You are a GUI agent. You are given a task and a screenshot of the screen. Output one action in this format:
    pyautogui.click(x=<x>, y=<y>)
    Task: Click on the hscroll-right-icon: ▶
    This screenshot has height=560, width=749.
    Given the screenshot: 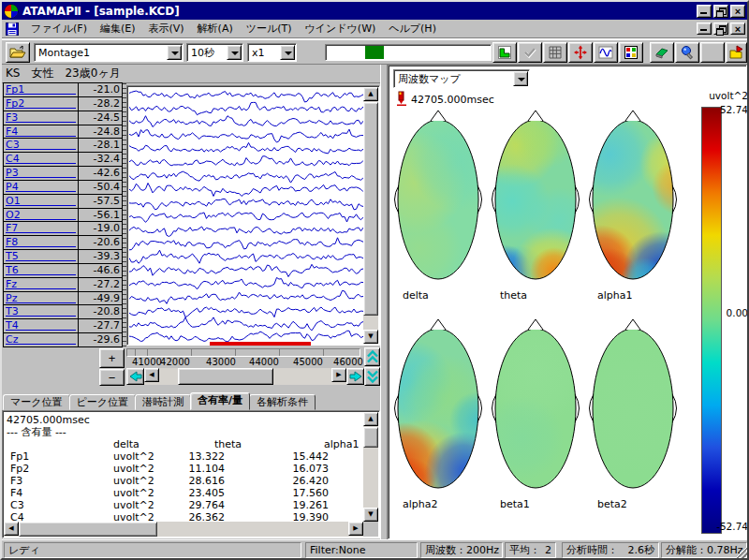 What is the action you would take?
    pyautogui.click(x=339, y=375)
    